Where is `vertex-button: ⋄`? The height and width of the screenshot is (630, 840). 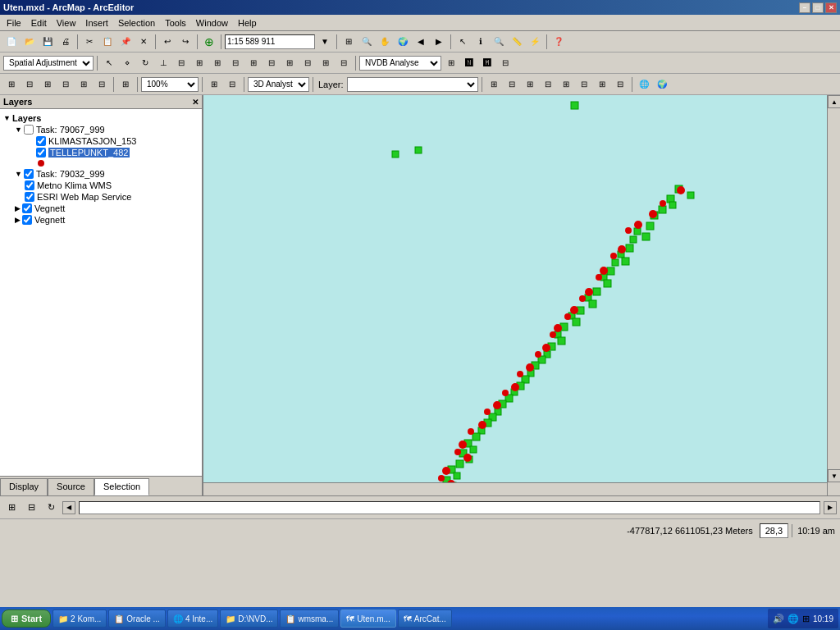 vertex-button: ⋄ is located at coordinates (127, 63).